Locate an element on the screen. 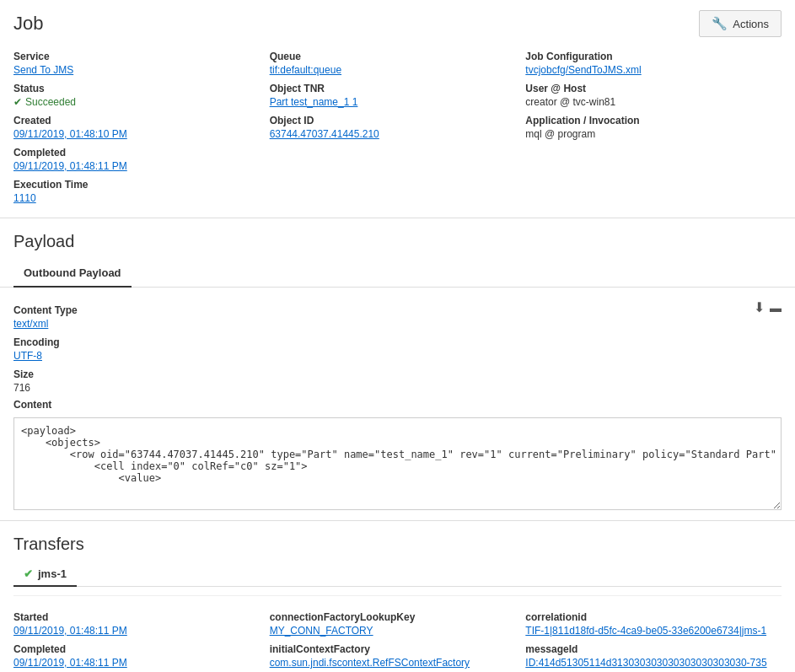 Image resolution: width=795 pixels, height=672 pixels. queue-label: Queue is located at coordinates (394, 56).